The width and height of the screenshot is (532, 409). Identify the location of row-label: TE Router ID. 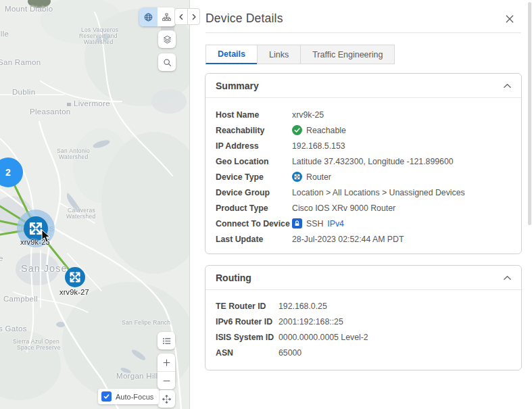
(247, 306).